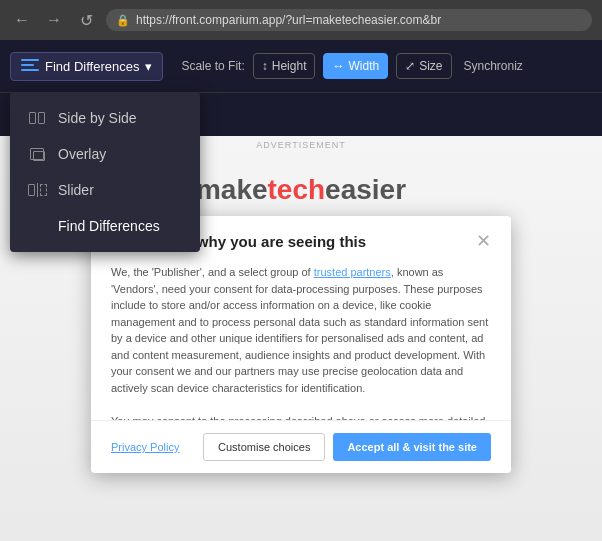 The height and width of the screenshot is (541, 602). What do you see at coordinates (265, 66) in the screenshot?
I see `height-icon: ↕` at bounding box center [265, 66].